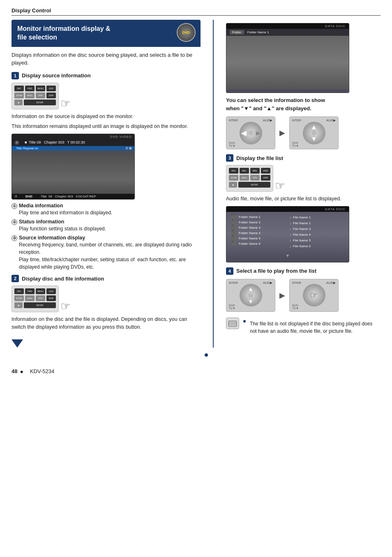  I want to click on btn-audio: AUD, so click(51, 88).